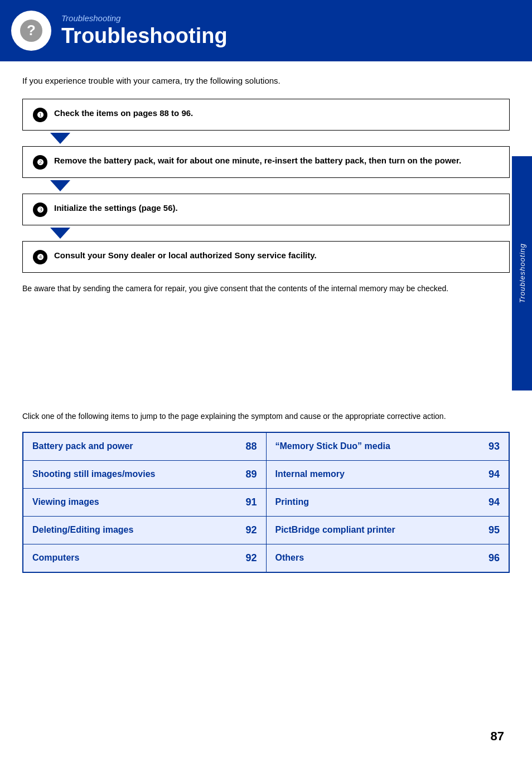 The image size is (532, 757). I want to click on topic-cell-left-2: Viewing images 91, so click(144, 502).